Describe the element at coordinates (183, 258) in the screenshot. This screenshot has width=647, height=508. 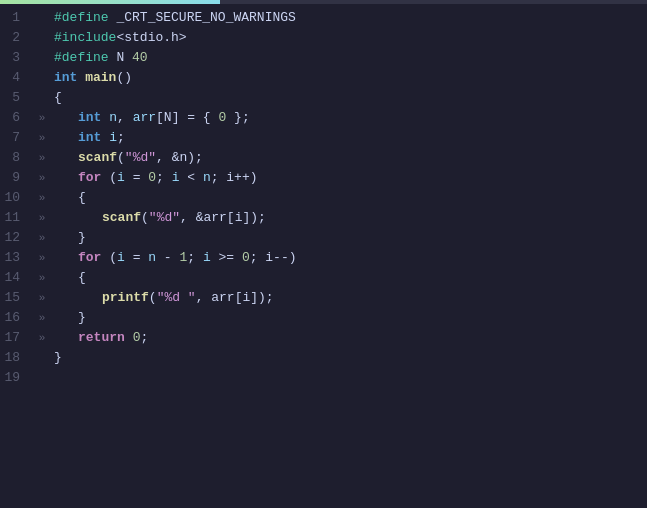
I see `token-num: 1` at that location.